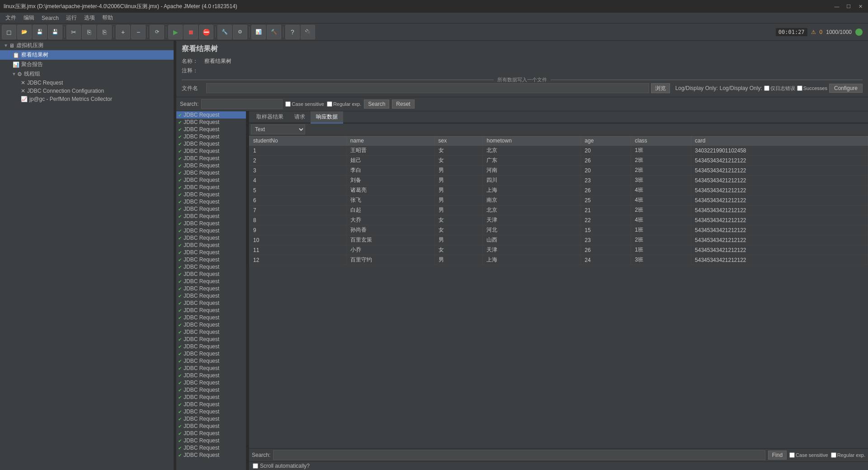  Describe the element at coordinates (559, 151) in the screenshot. I see `table-row: 1王昭晋女北京201班34032219901102458` at that location.